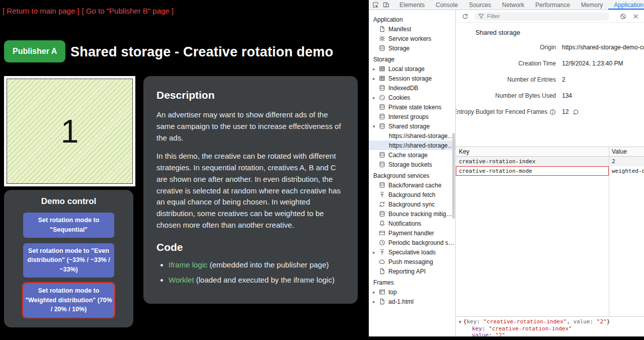 This screenshot has height=340, width=644. Describe the element at coordinates (471, 321) in the screenshot. I see `property-name: key` at that location.